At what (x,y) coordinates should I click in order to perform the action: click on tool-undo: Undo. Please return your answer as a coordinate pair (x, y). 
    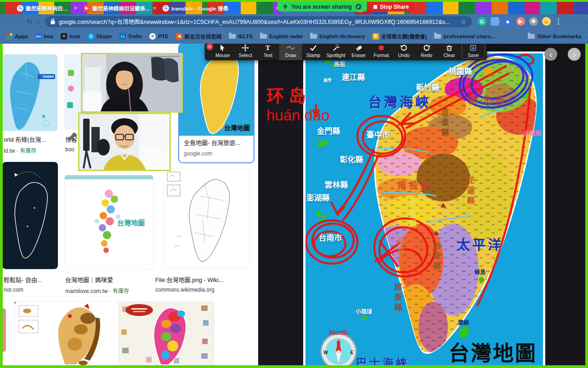
    Looking at the image, I should click on (404, 51).